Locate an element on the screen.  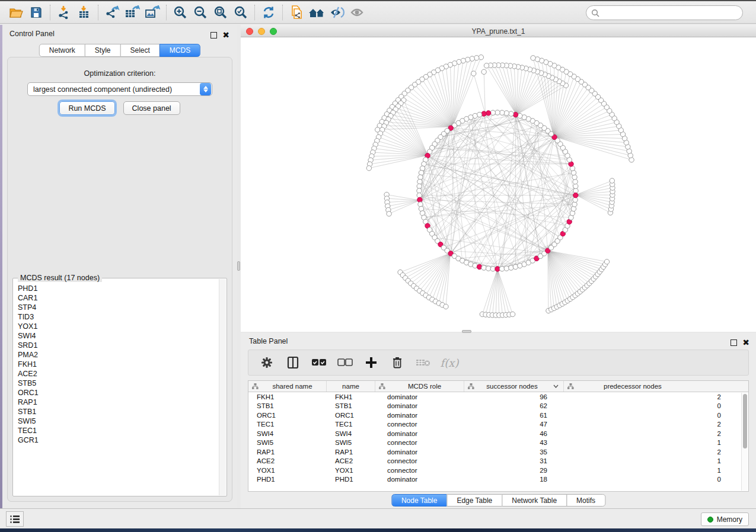
criterion-dropdown: largest connected component (undirected) is located at coordinates (120, 89).